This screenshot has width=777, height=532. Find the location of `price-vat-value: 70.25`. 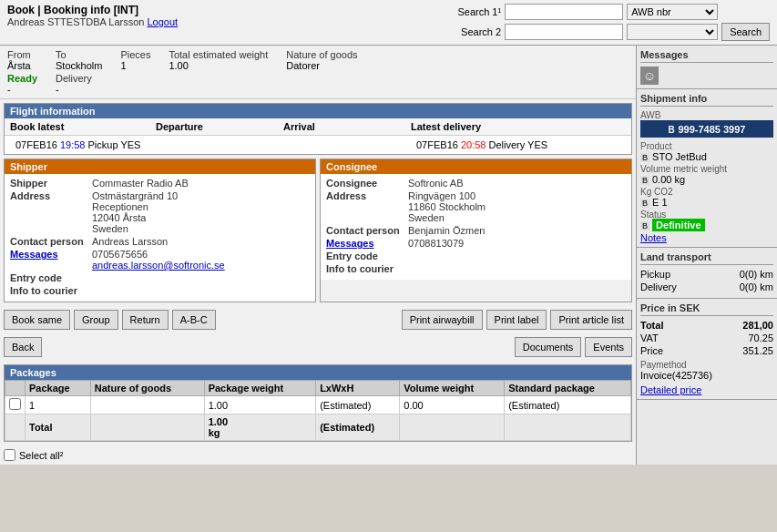

price-vat-value: 70.25 is located at coordinates (761, 338).